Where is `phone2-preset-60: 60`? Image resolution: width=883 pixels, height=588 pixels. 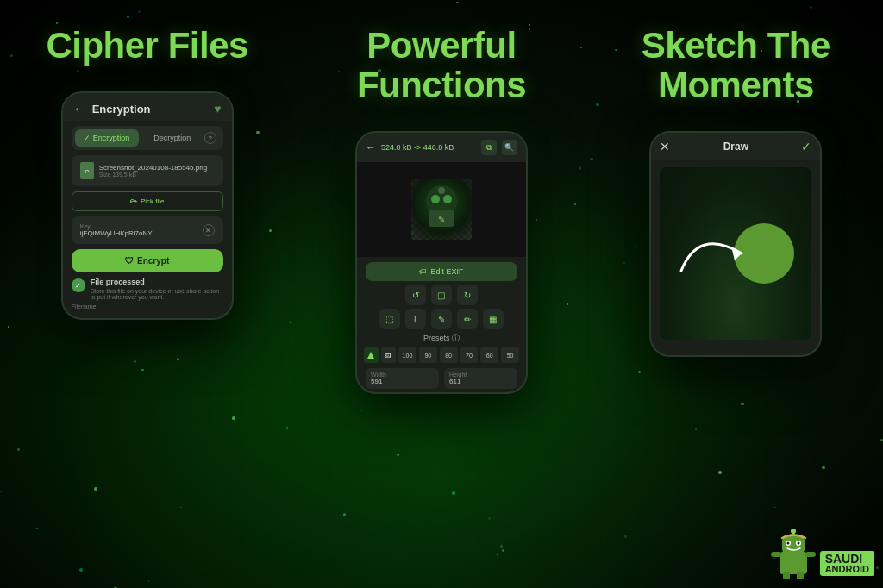 phone2-preset-60: 60 is located at coordinates (490, 355).